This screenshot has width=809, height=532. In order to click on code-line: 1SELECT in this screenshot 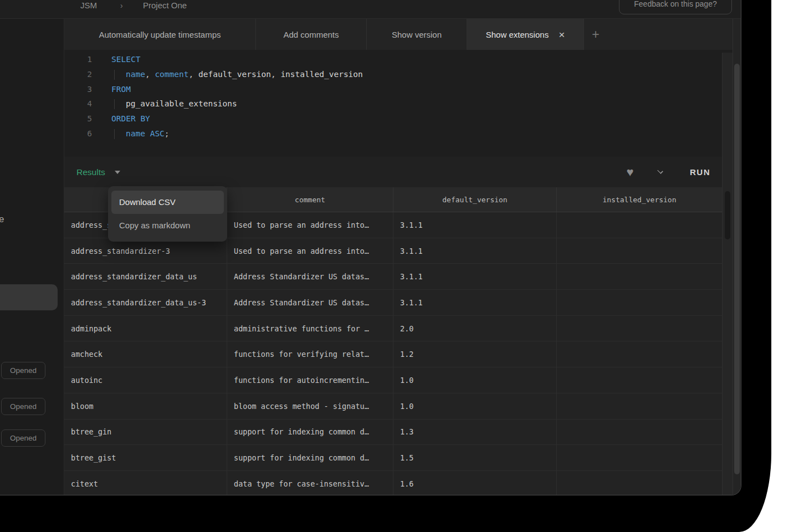, I will do `click(403, 60)`.